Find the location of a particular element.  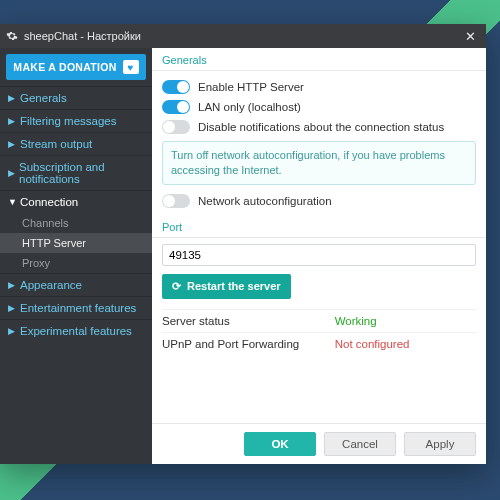

restart-server-label: Restart the server is located at coordinates (234, 286).